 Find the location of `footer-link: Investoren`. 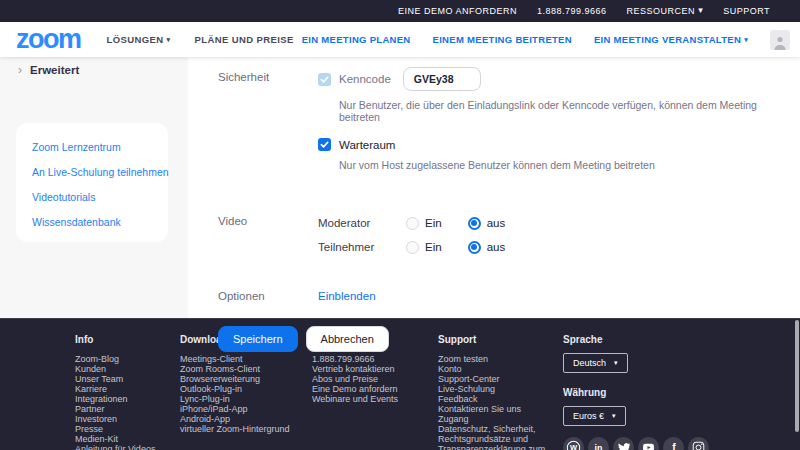

footer-link: Investoren is located at coordinates (128, 419).